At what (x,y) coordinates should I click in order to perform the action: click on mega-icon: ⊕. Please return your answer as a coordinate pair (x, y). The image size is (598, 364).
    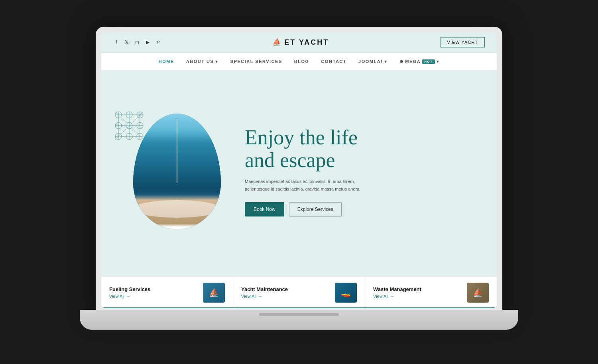
    Looking at the image, I should click on (402, 61).